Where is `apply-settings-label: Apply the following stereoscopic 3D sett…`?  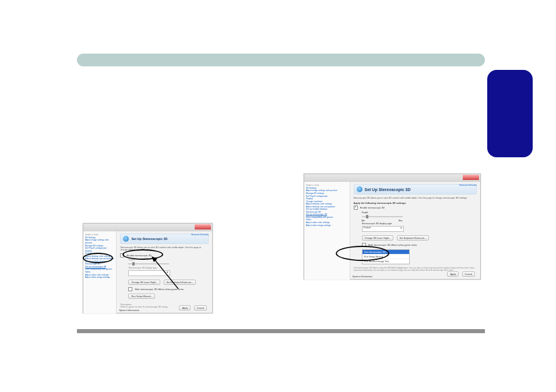 apply-settings-label: Apply the following stereoscopic 3D sett… is located at coordinates (415, 203).